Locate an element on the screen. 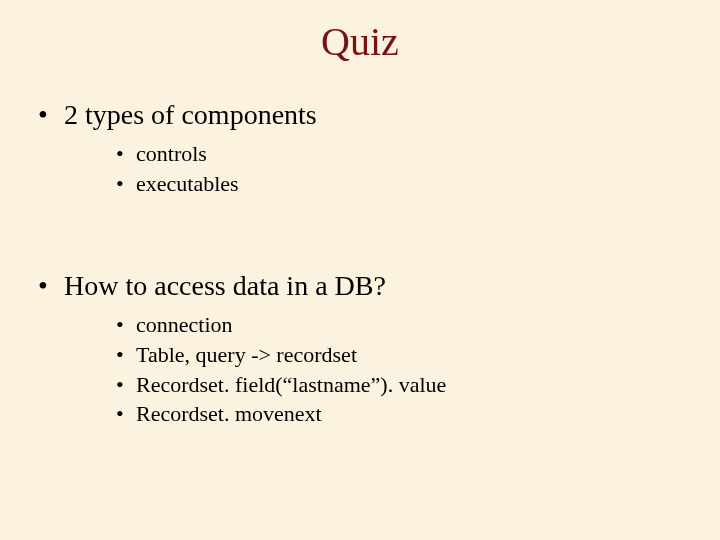  sub-list-item: executables is located at coordinates (418, 184).